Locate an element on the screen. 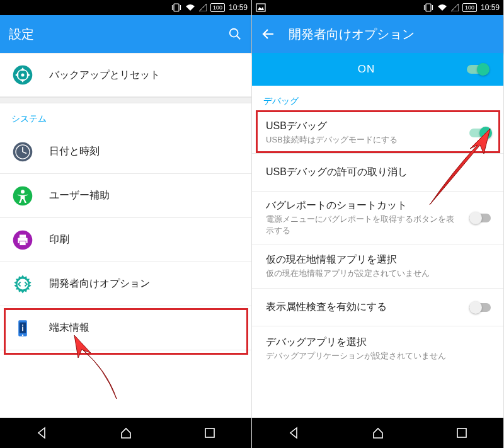 Image resolution: width=504 pixels, height=448 pixels. appbar-left: 設定 is located at coordinates (126, 34).